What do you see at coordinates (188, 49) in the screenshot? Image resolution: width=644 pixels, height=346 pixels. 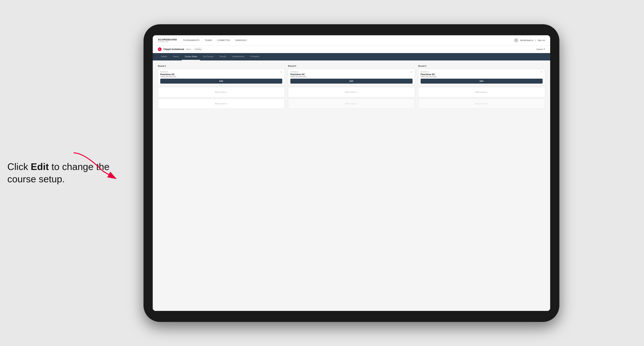 I see `tournament-gender: (Men)` at bounding box center [188, 49].